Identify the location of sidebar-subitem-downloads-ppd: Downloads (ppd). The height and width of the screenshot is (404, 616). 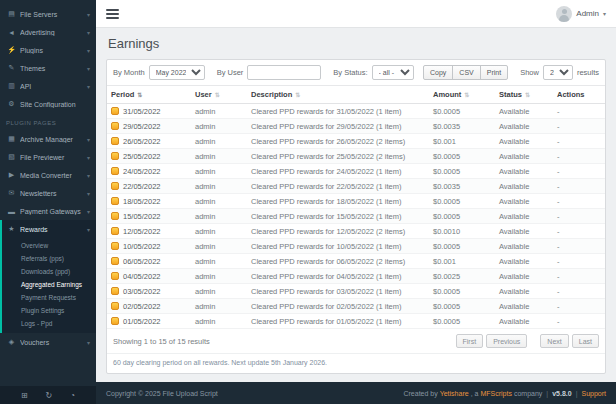
(49, 272).